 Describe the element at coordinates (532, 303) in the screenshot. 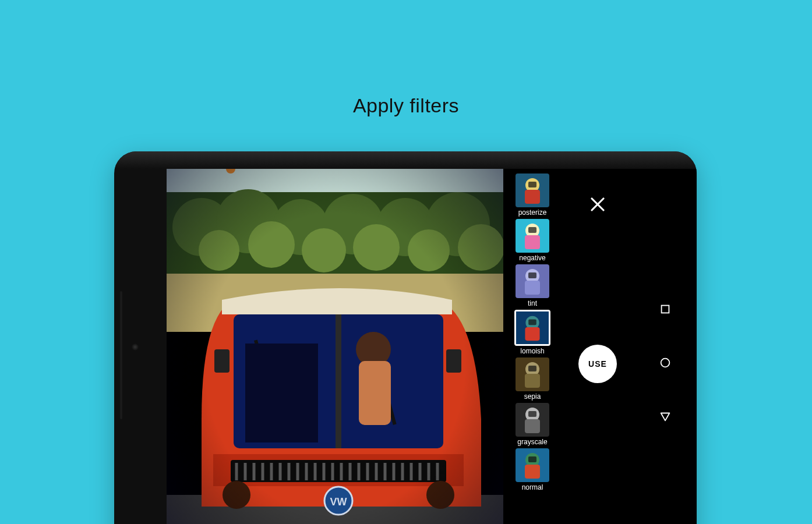

I see `filter-label: tint` at that location.